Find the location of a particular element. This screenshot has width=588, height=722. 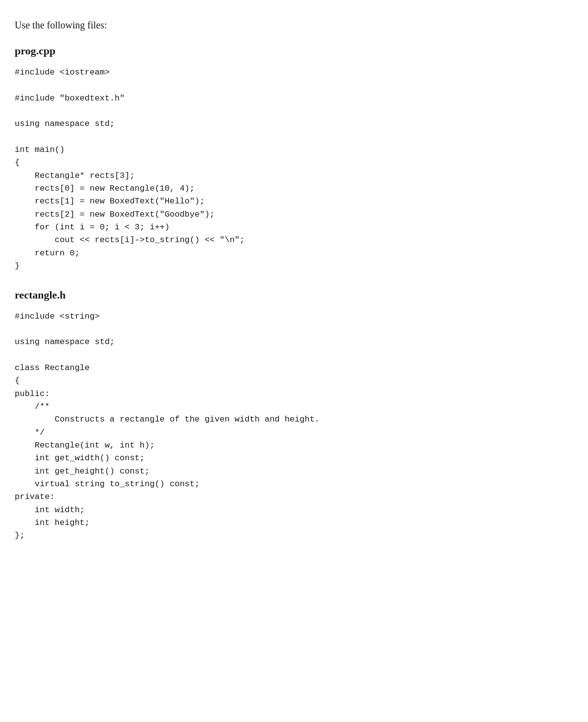

code-line-0-11: rects[2] = new BoxedText("Goodbye"); is located at coordinates (292, 215).